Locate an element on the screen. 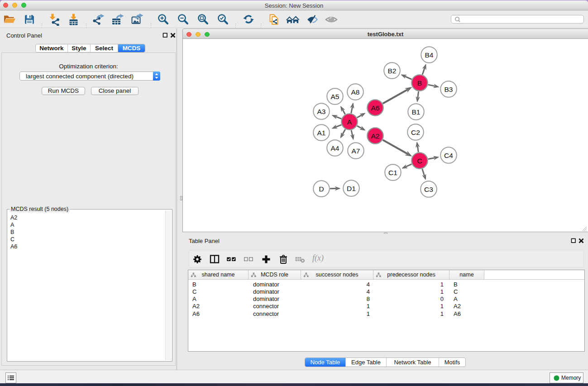 Image resolution: width=588 pixels, height=386 pixels. svg-text: A is located at coordinates (349, 122).